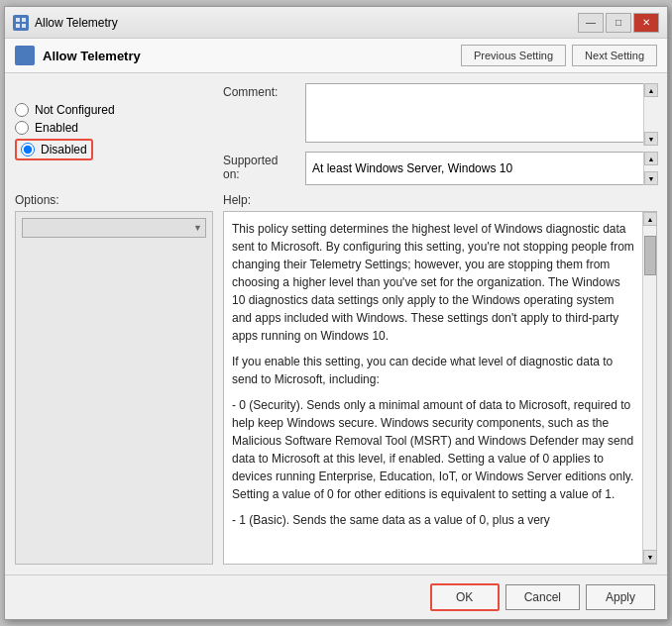  What do you see at coordinates (650, 388) in the screenshot?
I see `help-scroll-track` at bounding box center [650, 388].